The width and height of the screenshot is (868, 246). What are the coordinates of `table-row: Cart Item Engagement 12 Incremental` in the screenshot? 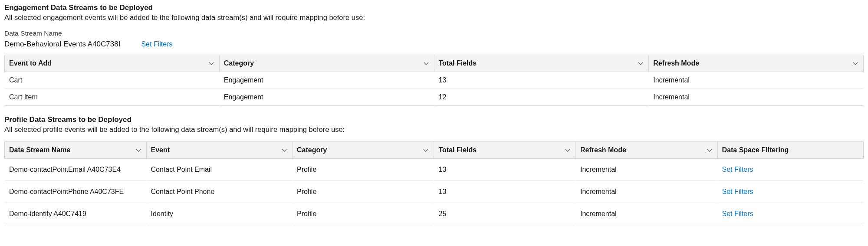 It's located at (434, 97).